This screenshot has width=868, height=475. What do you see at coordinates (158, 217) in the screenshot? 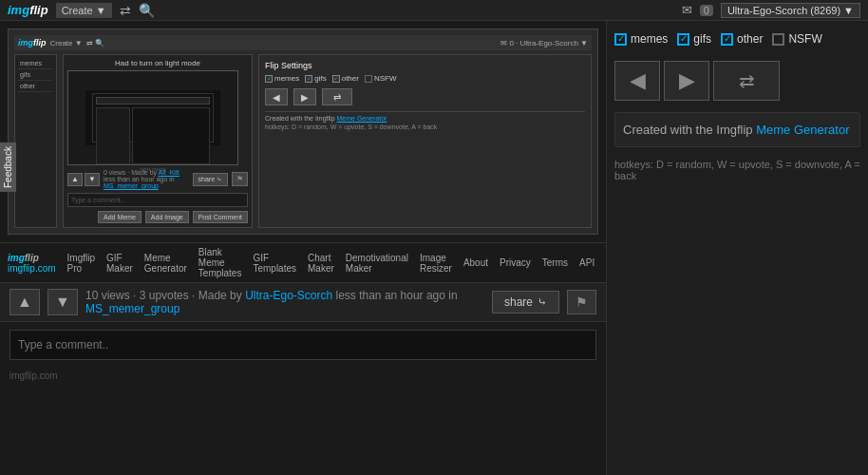
I see `inner-comment-buttons: Add Meme Add Image Post Comment` at bounding box center [158, 217].